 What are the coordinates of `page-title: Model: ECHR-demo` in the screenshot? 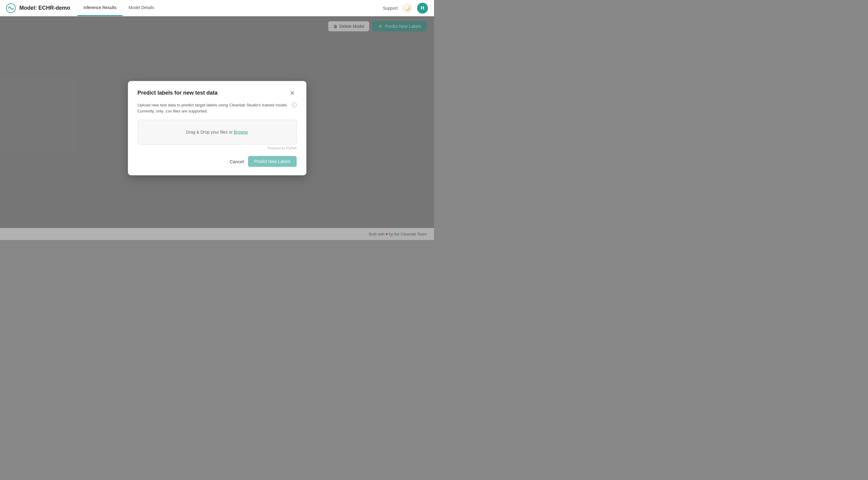 It's located at (44, 8).